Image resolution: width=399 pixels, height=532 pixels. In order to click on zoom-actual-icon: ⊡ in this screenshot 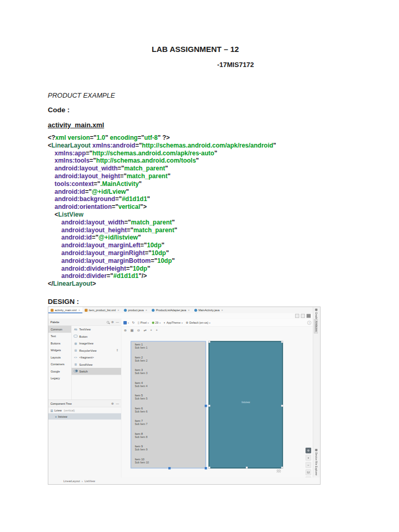, I will do `click(309, 473)`.